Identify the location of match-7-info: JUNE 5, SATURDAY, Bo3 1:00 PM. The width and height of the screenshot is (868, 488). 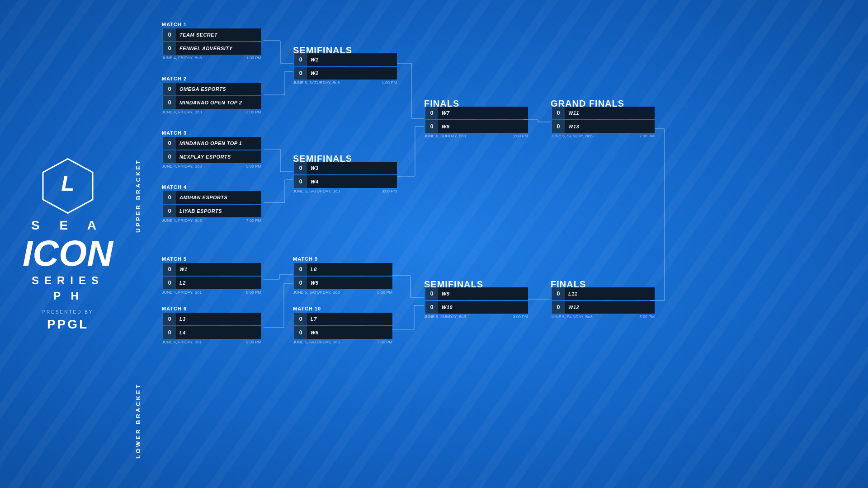
(345, 83).